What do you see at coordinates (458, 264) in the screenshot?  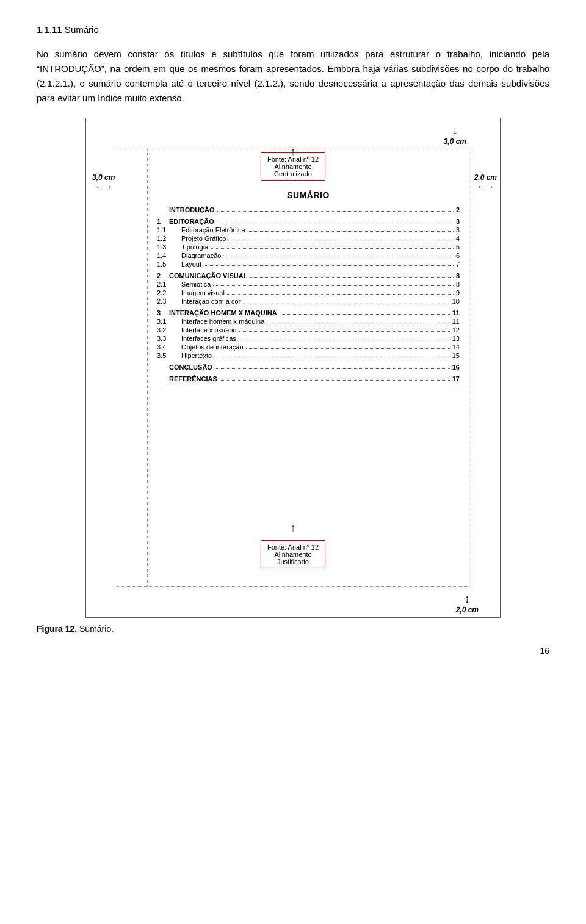 I see `toc-page: 7` at bounding box center [458, 264].